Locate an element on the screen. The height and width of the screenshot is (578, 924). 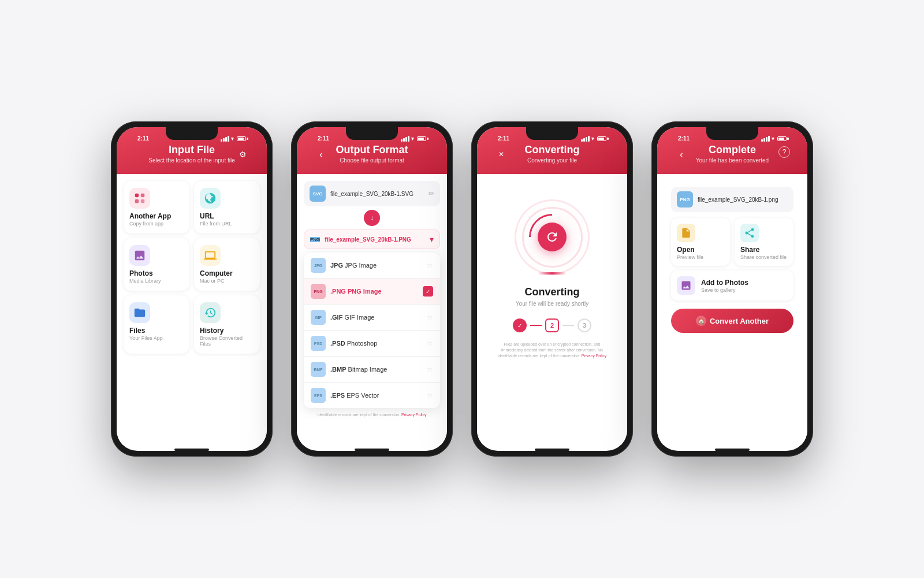
photos-title: Photos is located at coordinates (141, 273).